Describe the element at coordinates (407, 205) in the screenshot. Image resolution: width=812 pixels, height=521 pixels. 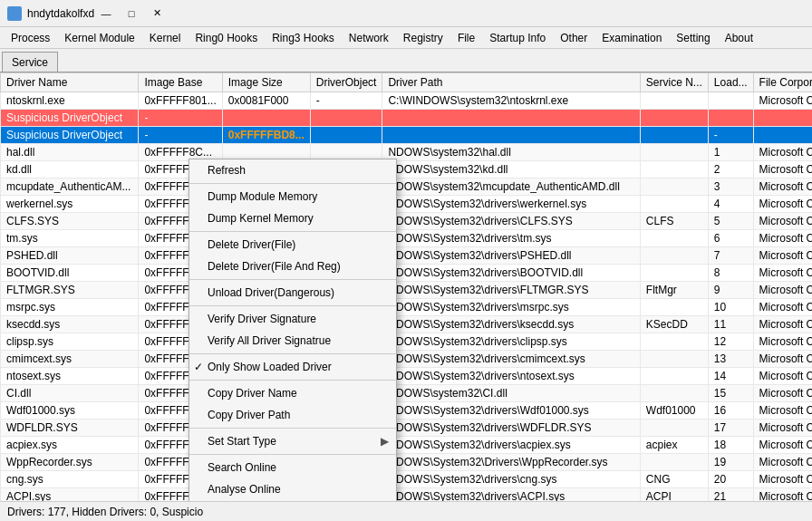
I see `table-row: werkernel.sys0xFFFFF8C...NDOWS\System32\…` at that location.